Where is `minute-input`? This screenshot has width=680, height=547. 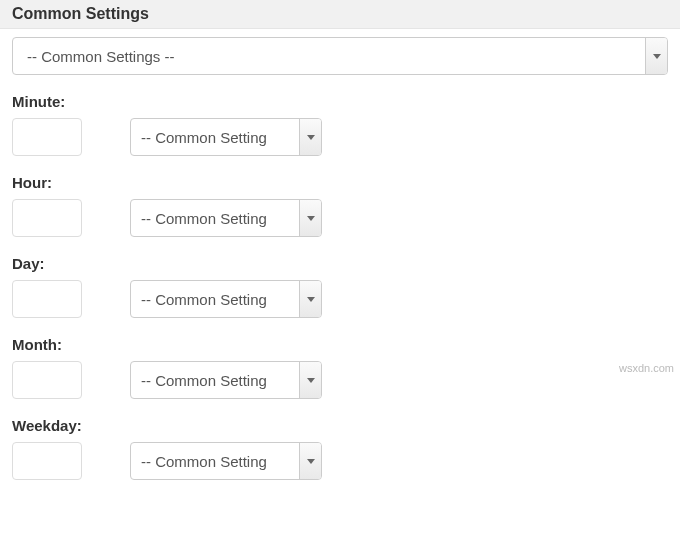
minute-input is located at coordinates (47, 137).